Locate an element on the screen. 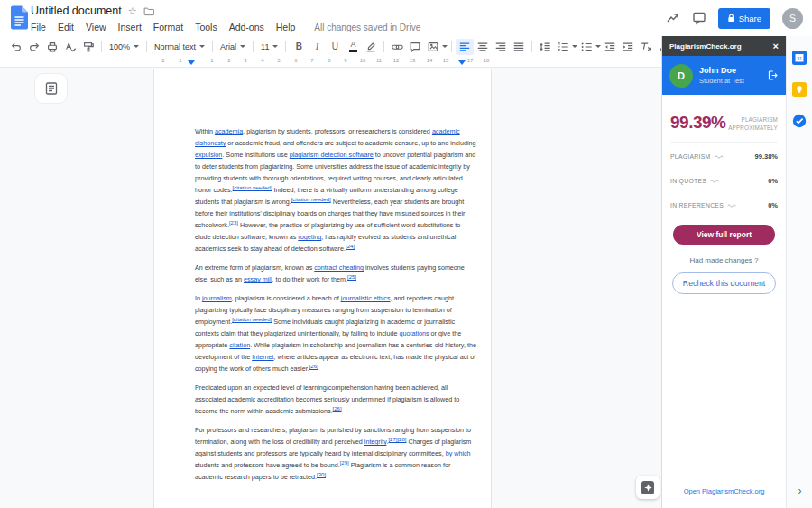  bold-button: B is located at coordinates (299, 47).